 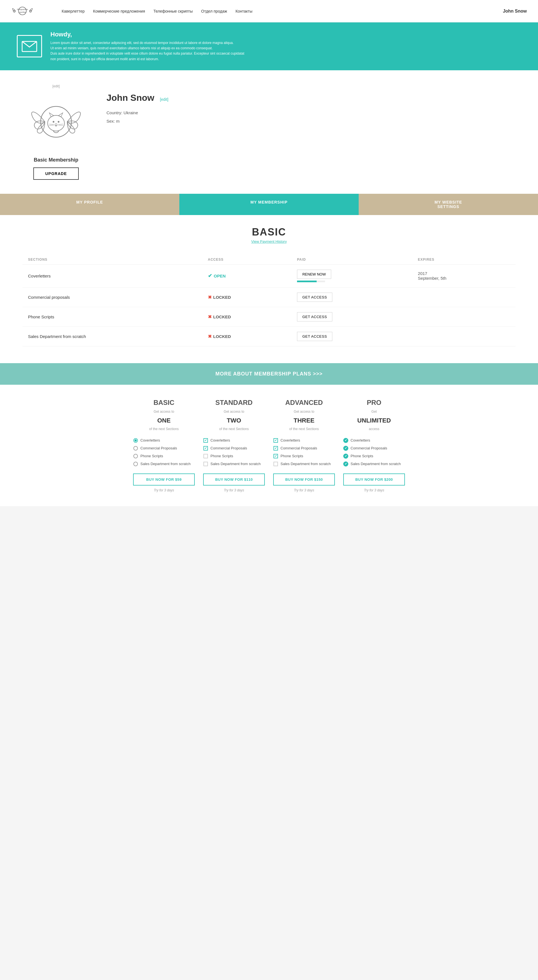 I want to click on plan-standard-label: of the next Sections, so click(x=234, y=429).